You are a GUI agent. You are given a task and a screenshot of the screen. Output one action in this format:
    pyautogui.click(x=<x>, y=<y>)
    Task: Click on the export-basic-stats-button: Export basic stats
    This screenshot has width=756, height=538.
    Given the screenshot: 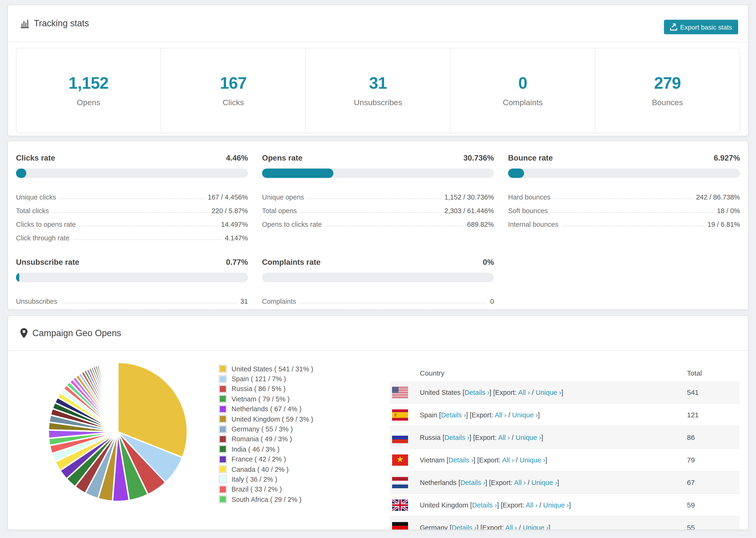 What is the action you would take?
    pyautogui.click(x=701, y=27)
    